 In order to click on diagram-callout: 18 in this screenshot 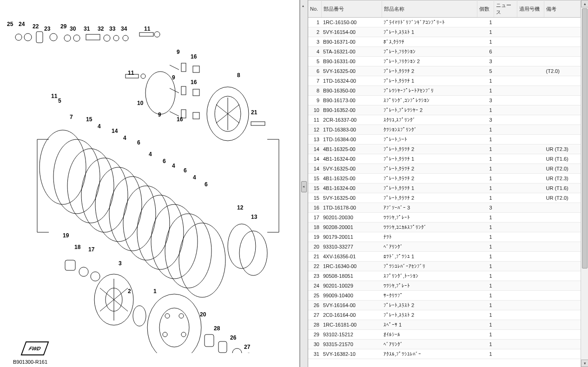, I will do `click(77, 247)`.